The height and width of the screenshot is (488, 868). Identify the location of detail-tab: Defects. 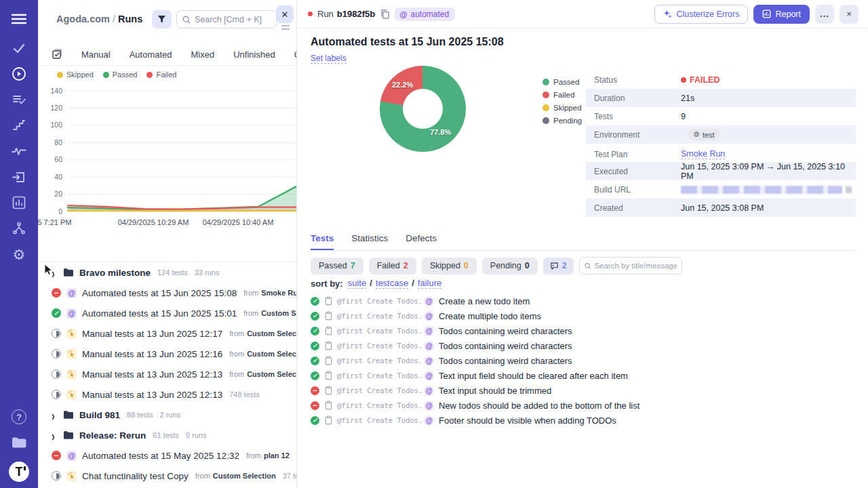
(421, 241).